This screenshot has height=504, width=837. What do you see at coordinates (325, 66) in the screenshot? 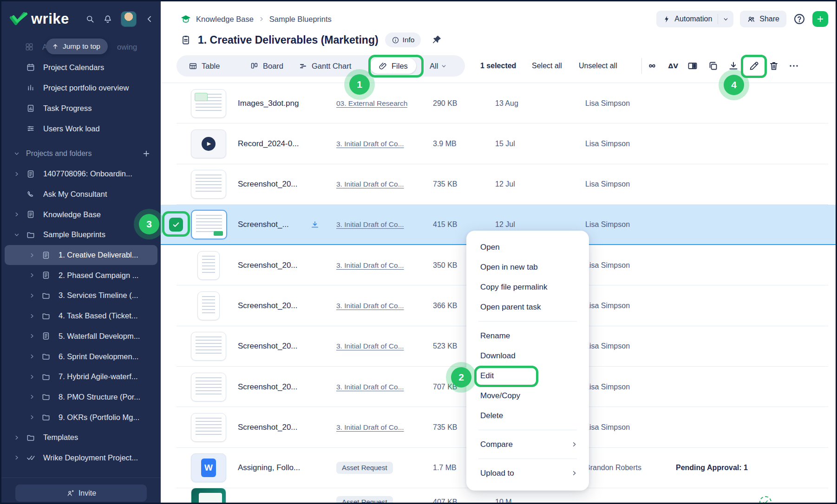
I see `tab-gantt-chart: Gantt Chart` at bounding box center [325, 66].